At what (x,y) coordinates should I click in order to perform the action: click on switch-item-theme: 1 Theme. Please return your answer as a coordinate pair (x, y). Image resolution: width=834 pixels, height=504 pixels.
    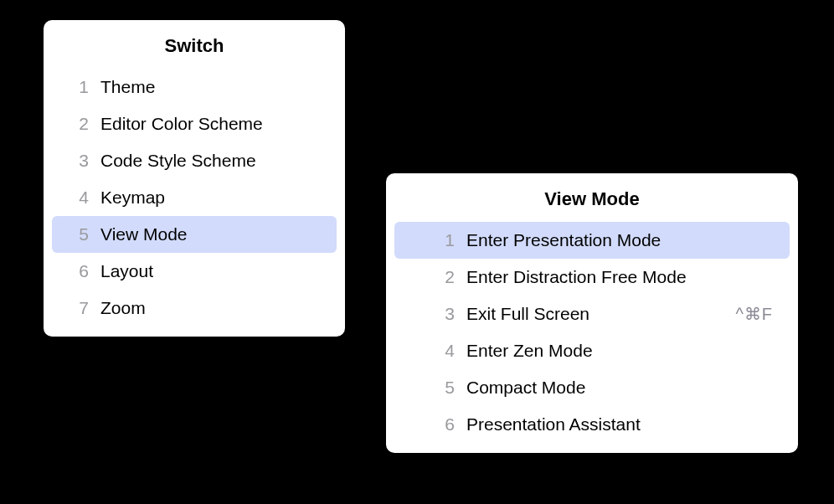
    Looking at the image, I should click on (194, 87).